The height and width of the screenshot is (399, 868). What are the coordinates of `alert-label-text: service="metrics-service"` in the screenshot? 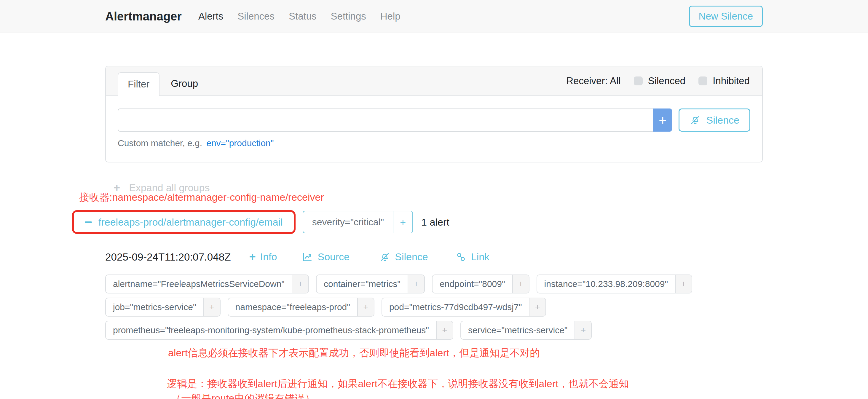 It's located at (518, 330).